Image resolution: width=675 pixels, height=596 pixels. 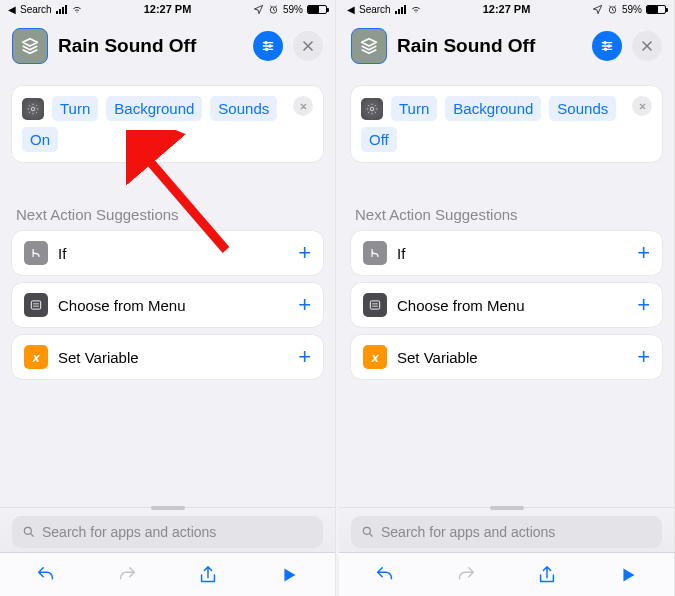 I want to click on action-card: Turn Background Sounds Off, so click(x=506, y=124).